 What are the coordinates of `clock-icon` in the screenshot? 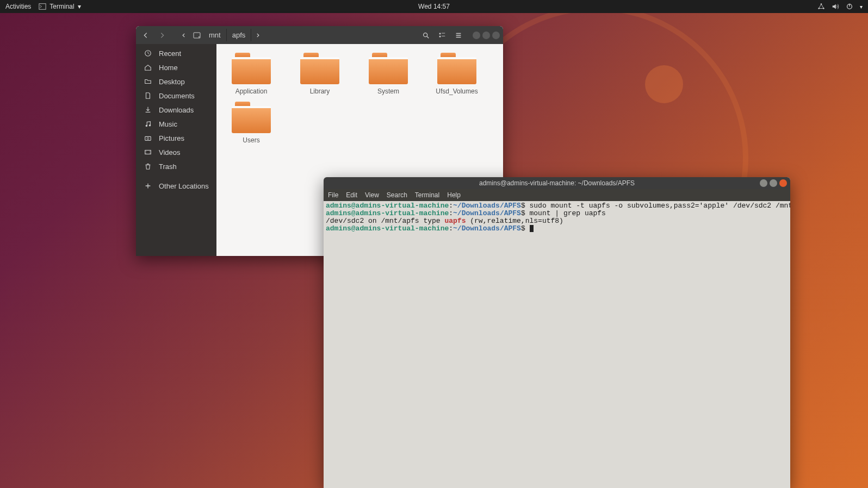 It's located at (148, 53).